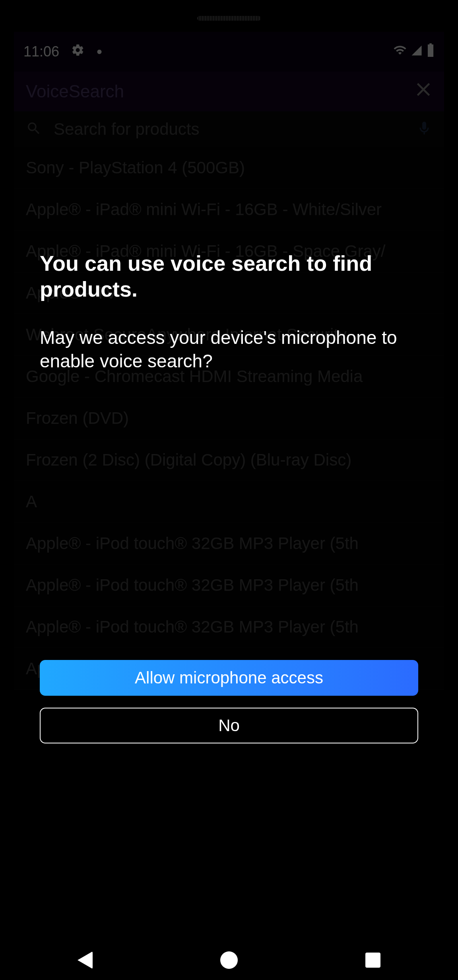 This screenshot has width=458, height=980. What do you see at coordinates (424, 129) in the screenshot?
I see `microphone-icon` at bounding box center [424, 129].